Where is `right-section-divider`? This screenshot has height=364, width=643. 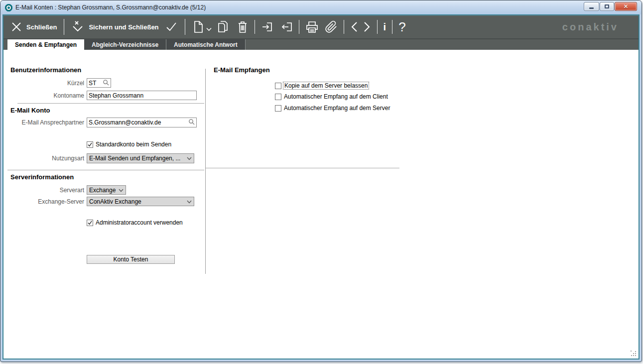
right-section-divider is located at coordinates (303, 168).